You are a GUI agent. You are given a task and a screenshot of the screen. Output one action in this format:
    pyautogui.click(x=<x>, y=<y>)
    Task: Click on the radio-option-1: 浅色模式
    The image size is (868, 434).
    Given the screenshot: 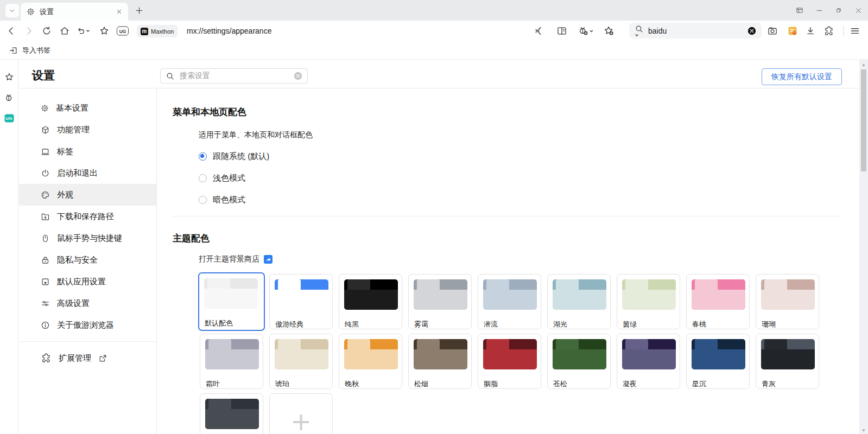 What is the action you would take?
    pyautogui.click(x=222, y=178)
    